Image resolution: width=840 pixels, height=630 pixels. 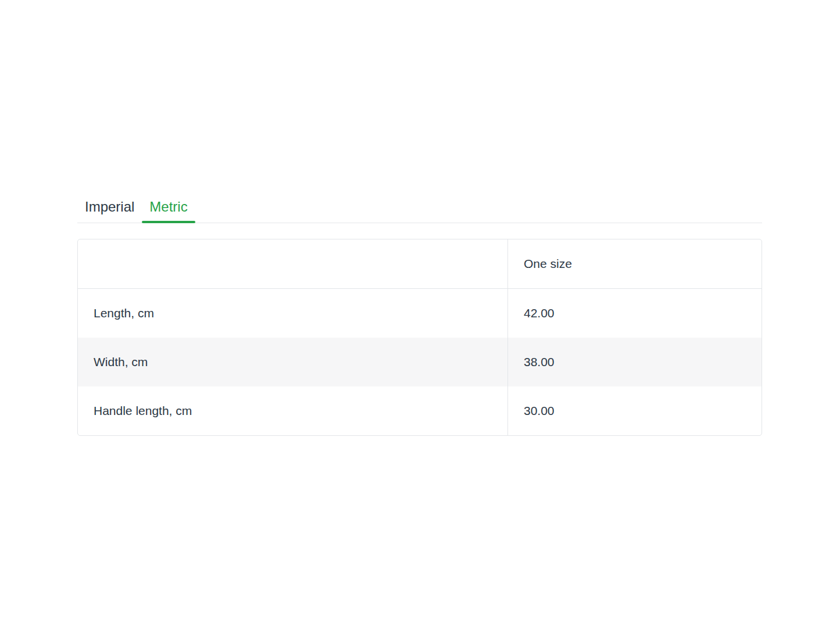 What do you see at coordinates (635, 362) in the screenshot?
I see `row-value-width: 38.00` at bounding box center [635, 362].